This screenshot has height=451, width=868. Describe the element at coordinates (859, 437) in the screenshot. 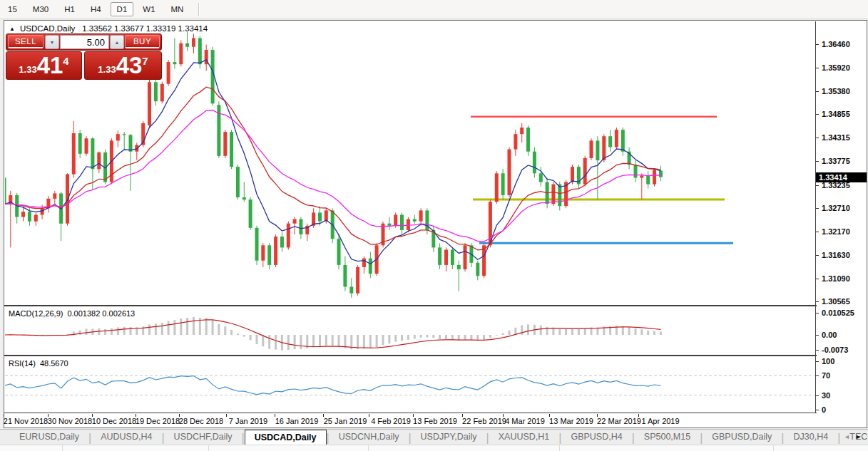

I see `tab-scroll-right-icon: ►` at that location.